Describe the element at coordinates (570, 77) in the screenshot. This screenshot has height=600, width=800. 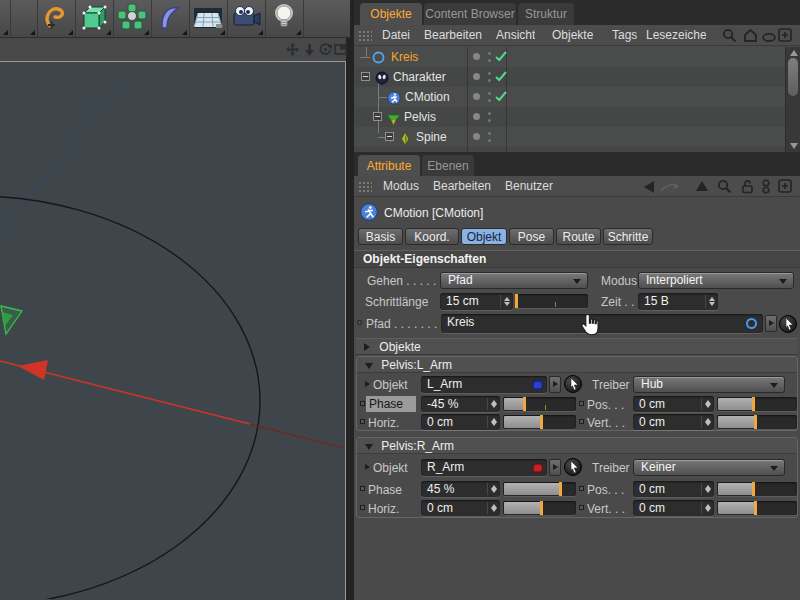
I see `tree-row-charakter: Charakter` at that location.